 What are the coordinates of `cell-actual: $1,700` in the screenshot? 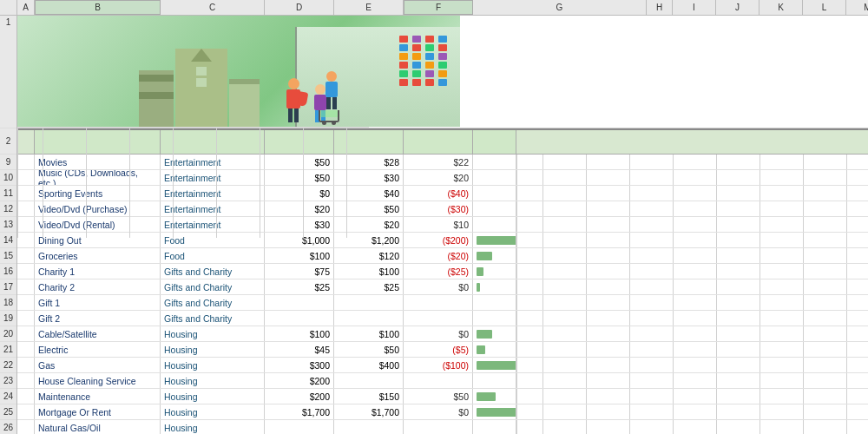 It's located at (369, 411).